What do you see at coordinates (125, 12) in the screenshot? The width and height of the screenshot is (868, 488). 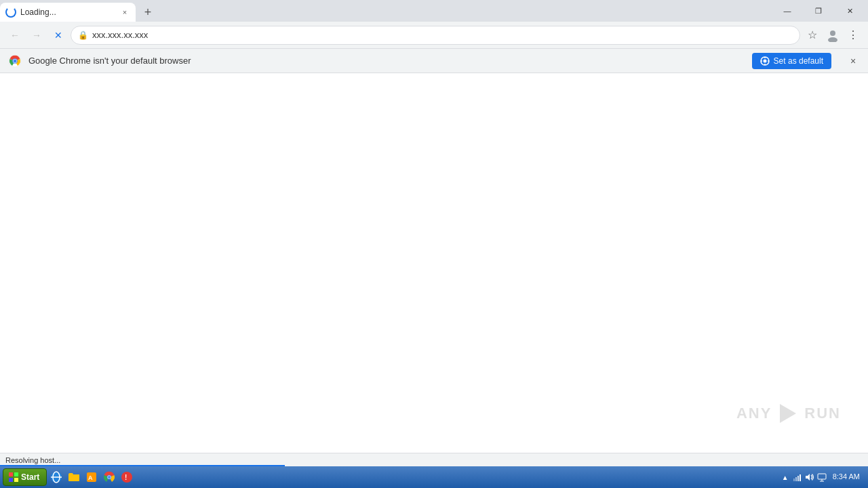 I see `tab-close-button: ×` at bounding box center [125, 12].